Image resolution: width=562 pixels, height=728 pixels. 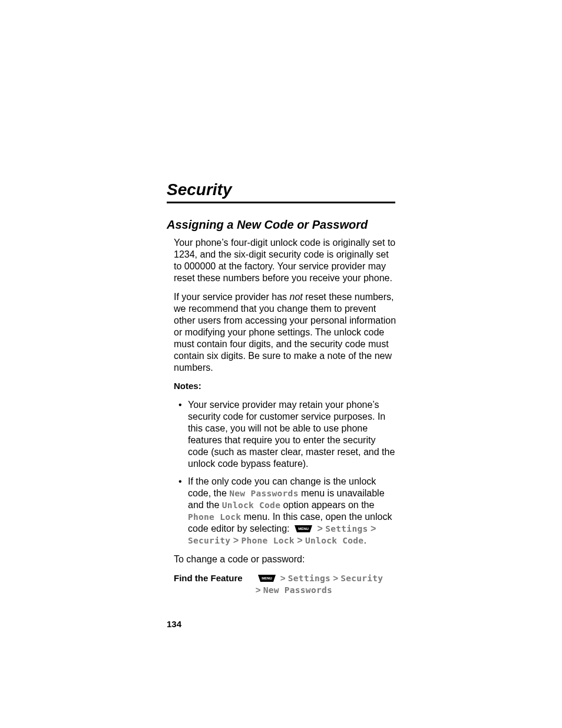 I want to click on p2-b: reset these numbers, we recommend that y…, so click(x=285, y=332).